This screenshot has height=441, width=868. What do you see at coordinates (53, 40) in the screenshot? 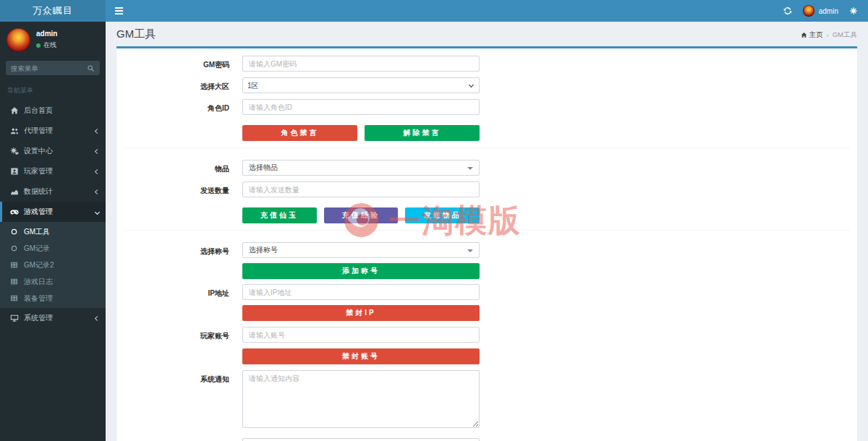
I see `sidebar-user-panel: admin 在线` at bounding box center [53, 40].